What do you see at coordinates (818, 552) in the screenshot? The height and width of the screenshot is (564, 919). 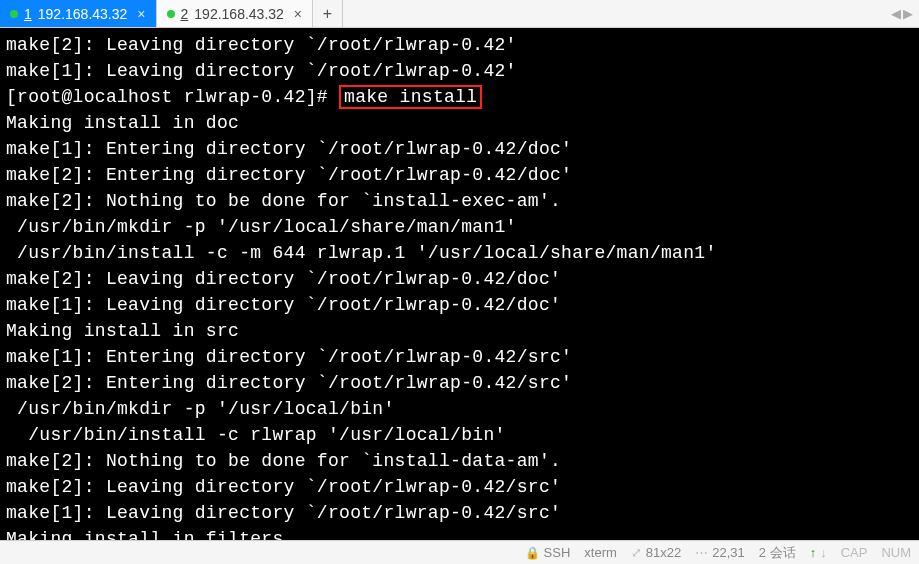 I see `status-net: ↑ ↓` at bounding box center [818, 552].